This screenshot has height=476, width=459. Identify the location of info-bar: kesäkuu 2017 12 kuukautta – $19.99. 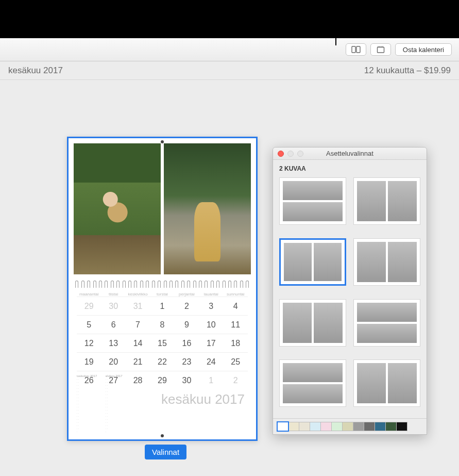
(230, 71).